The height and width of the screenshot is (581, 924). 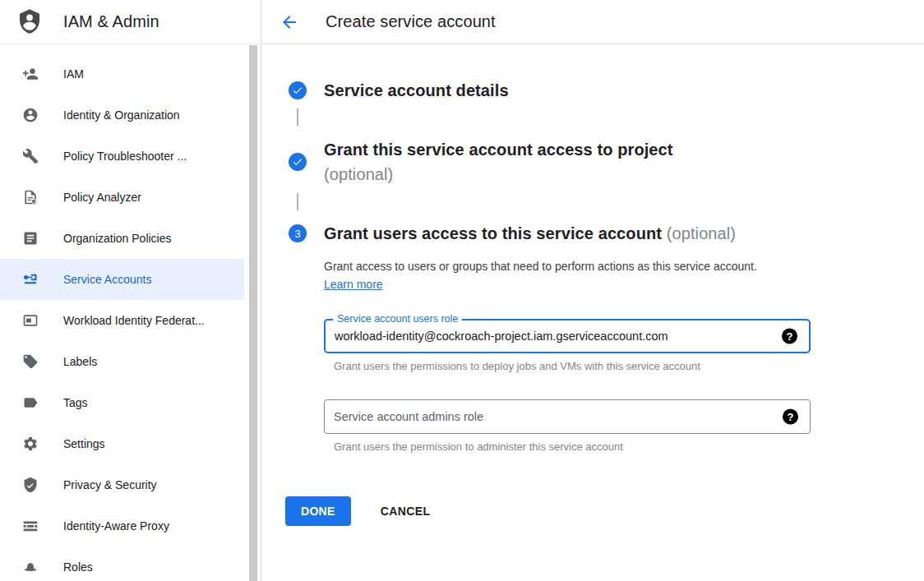 I want to click on sidebar-item-identity-organization: Identity & Organization, so click(x=122, y=115).